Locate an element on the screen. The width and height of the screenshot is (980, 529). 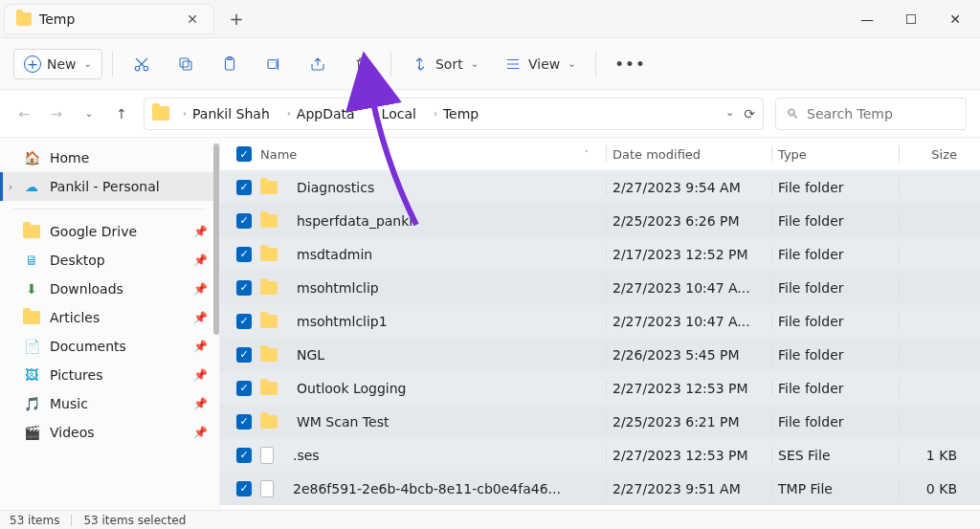
search-input is located at coordinates (881, 114).